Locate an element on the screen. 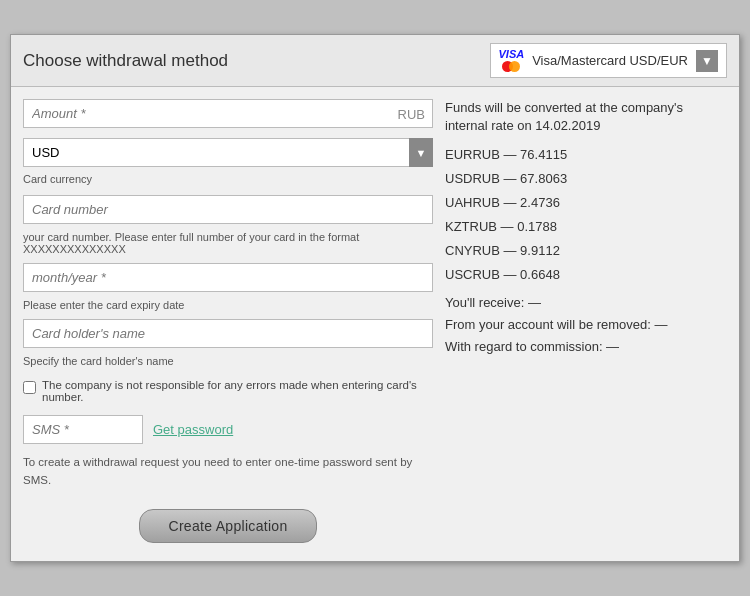 This screenshot has height=596, width=750. rate-item: KZTRUB — 0.1788 is located at coordinates (586, 227).